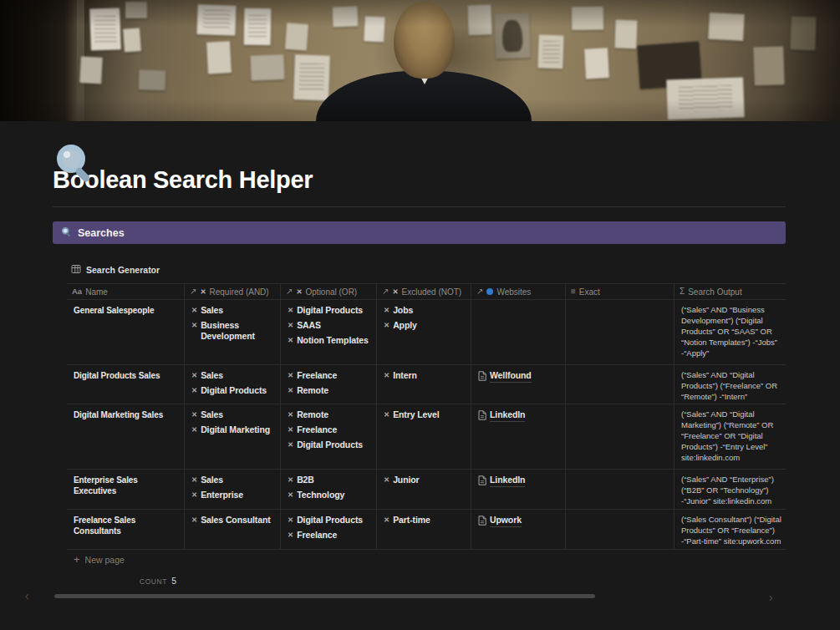 The height and width of the screenshot is (630, 840). I want to click on relation-tag: ✕Enterprise, so click(233, 495).